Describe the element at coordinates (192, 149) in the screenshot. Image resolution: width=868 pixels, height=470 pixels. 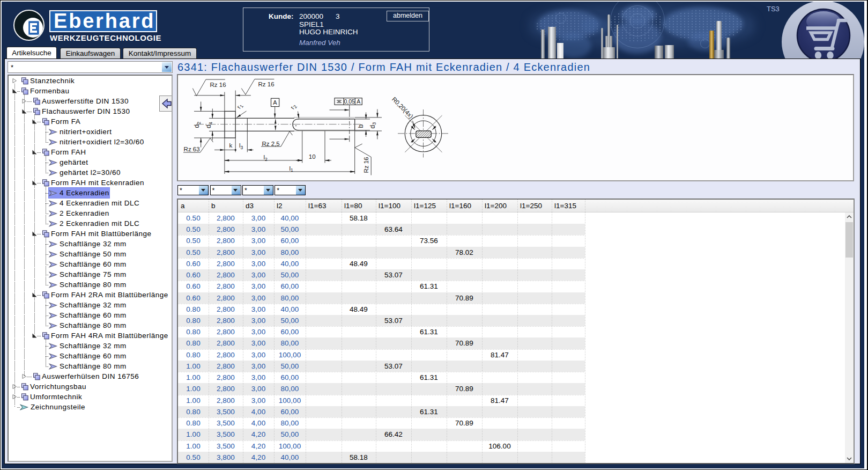
I see `svg-text: Rz 63` at that location.